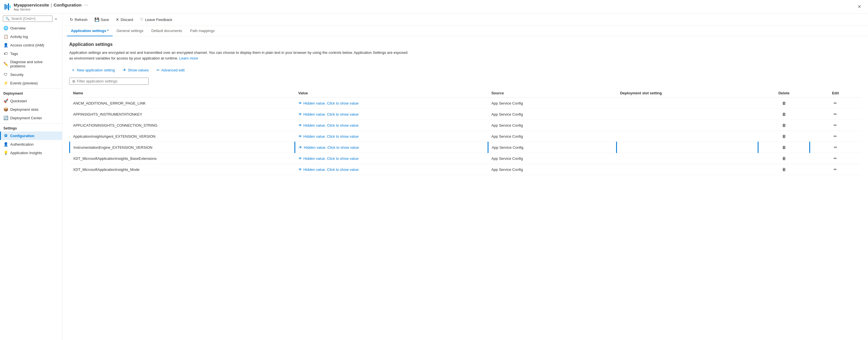 The width and height of the screenshot is (868, 340). I want to click on feedback-button: ♡ Leave Feedback, so click(156, 20).